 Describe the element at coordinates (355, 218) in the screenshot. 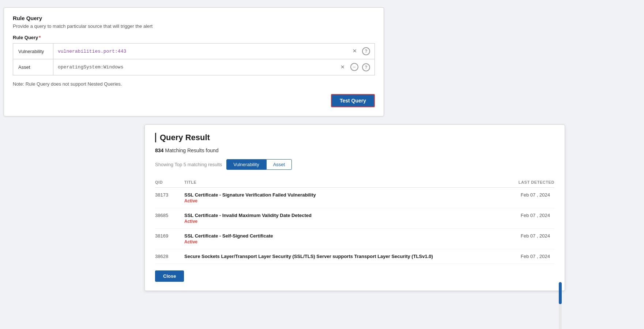

I see `table-row: 38685SSL Certificate - Invalid Maximum V…` at that location.